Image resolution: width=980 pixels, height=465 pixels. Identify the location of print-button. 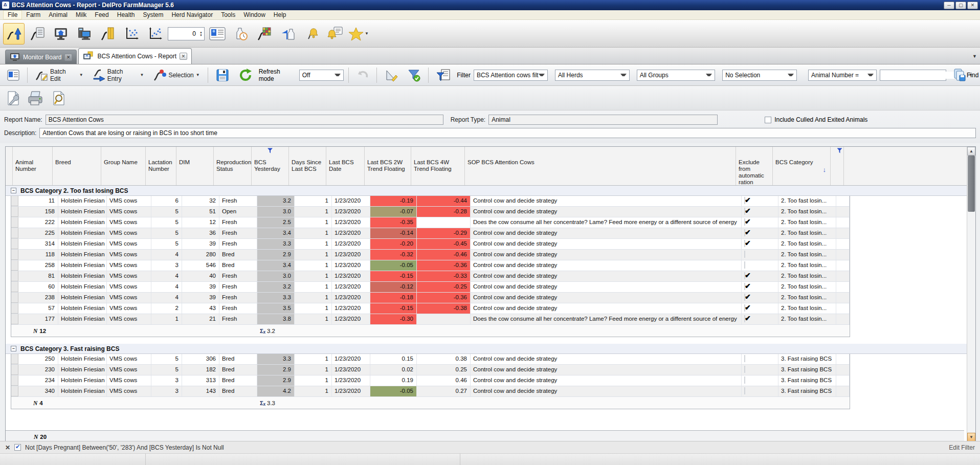
(36, 98).